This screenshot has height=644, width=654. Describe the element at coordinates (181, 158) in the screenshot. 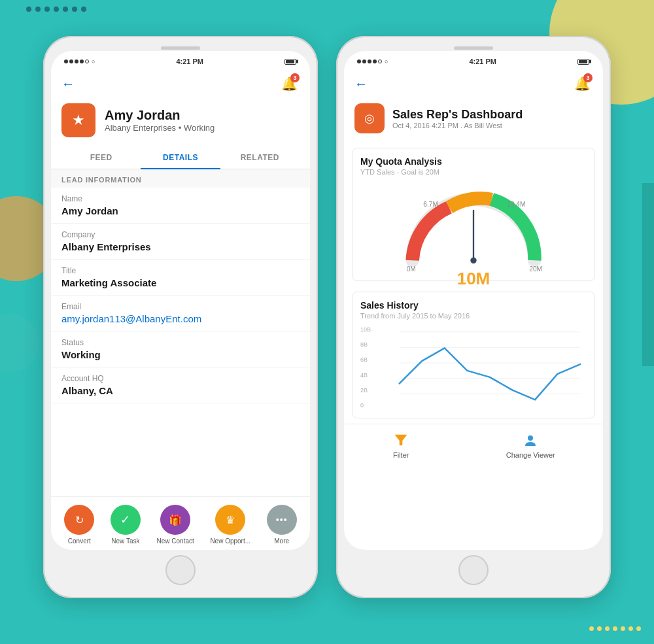

I see `phone-1-tabs: FEED DETAILS RELATED` at that location.